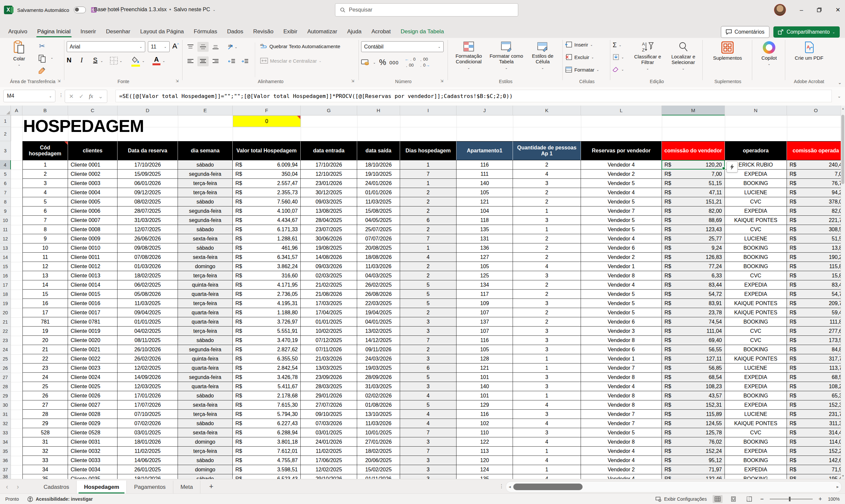  What do you see at coordinates (329, 470) in the screenshot?
I see `cell-G37: 12/02/2025` at bounding box center [329, 470].